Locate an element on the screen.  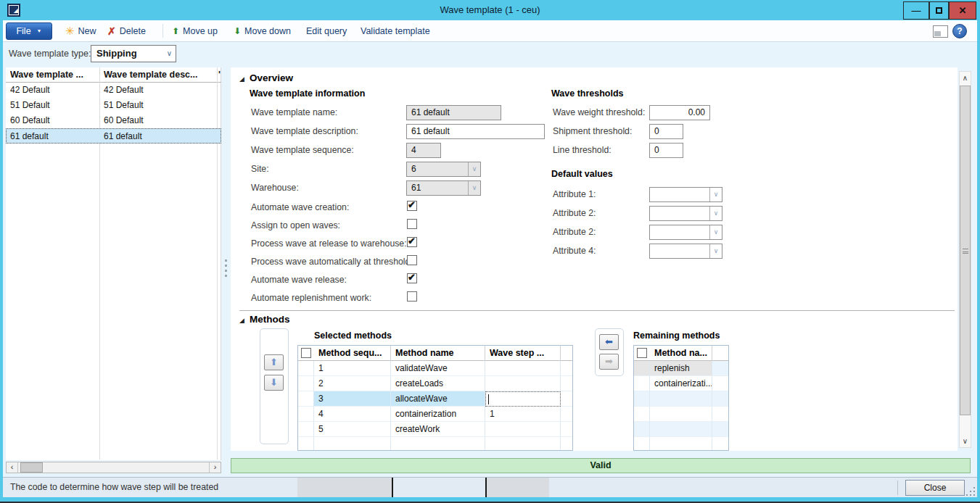
table-row: replenish is located at coordinates (681, 368).